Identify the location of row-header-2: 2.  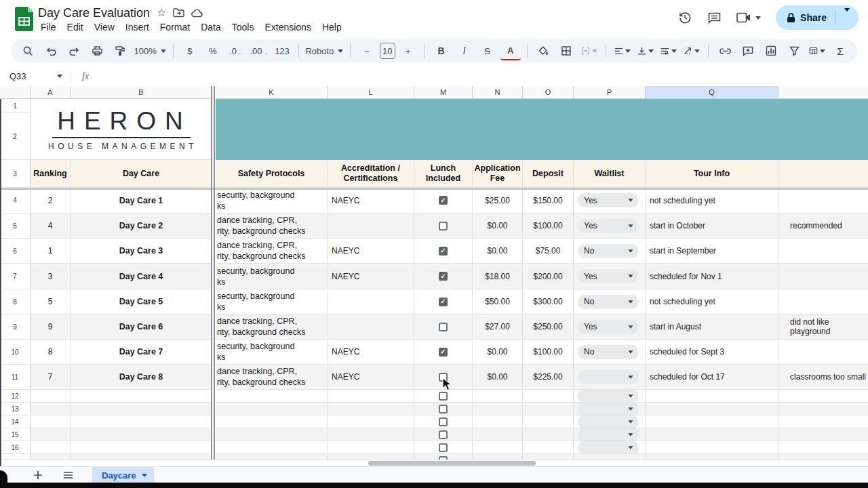
(15, 137).